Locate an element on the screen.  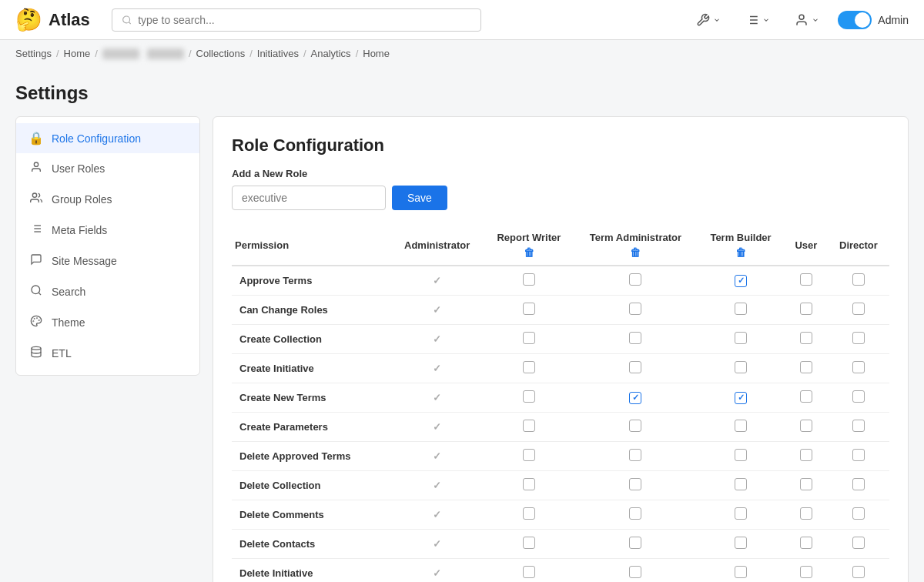
breadcrumb-home1: Home is located at coordinates (77, 54).